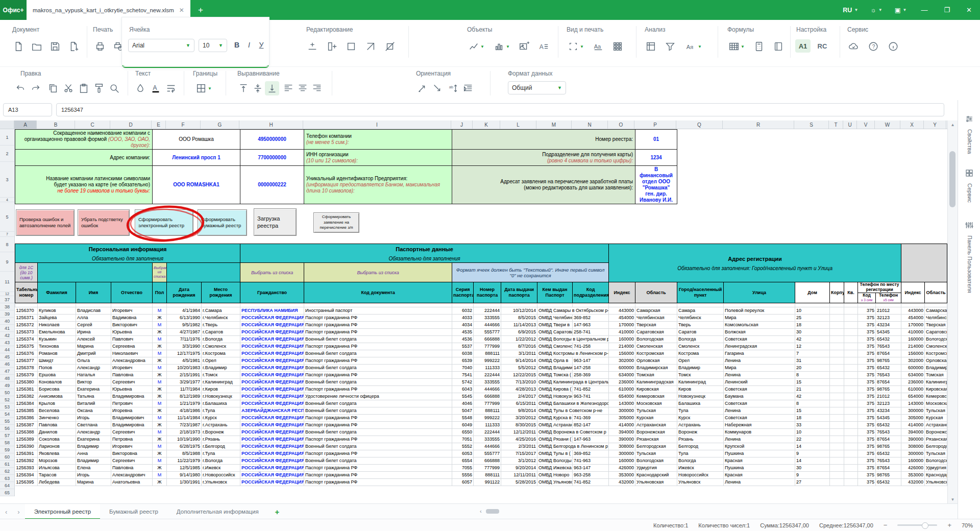 This screenshot has width=980, height=531. What do you see at coordinates (131, 125) in the screenshot?
I see `column-header-D: D` at bounding box center [131, 125].